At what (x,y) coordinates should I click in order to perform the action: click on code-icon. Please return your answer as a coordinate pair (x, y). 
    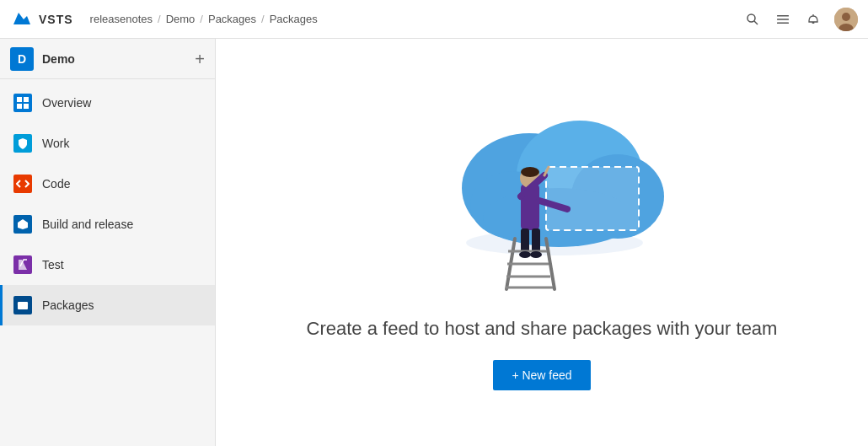
    Looking at the image, I should click on (23, 184).